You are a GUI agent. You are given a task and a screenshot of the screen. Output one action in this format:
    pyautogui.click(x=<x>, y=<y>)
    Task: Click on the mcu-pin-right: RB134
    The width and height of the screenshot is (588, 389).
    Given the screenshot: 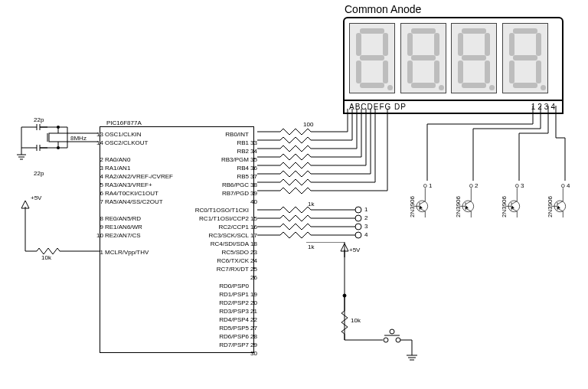 What is the action you would take?
    pyautogui.click(x=216, y=142)
    